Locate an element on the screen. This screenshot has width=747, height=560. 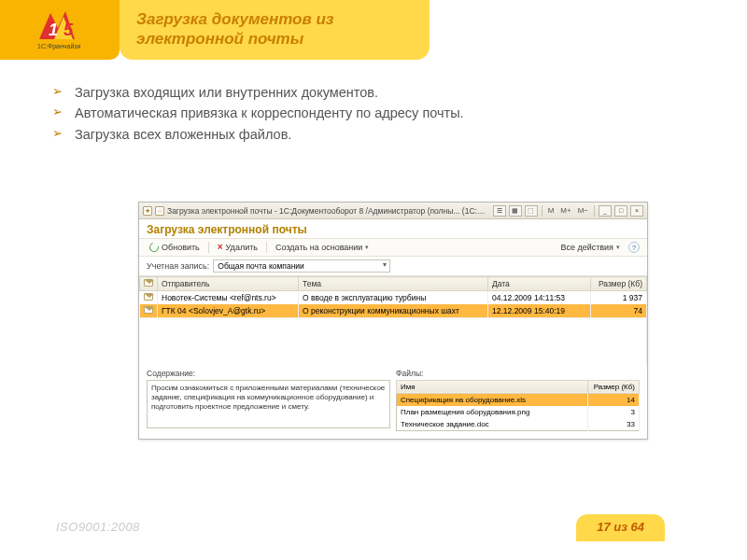
app-heading: Загрузка электронной почты is located at coordinates (393, 230).